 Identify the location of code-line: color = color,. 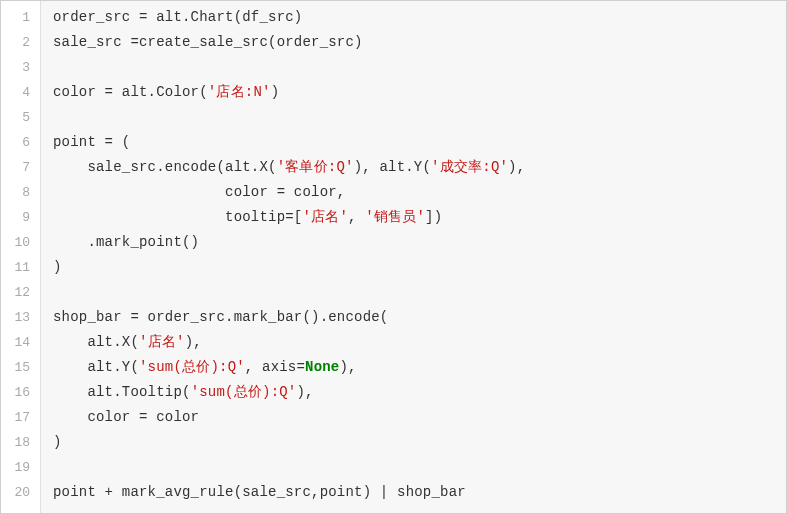
(420, 192).